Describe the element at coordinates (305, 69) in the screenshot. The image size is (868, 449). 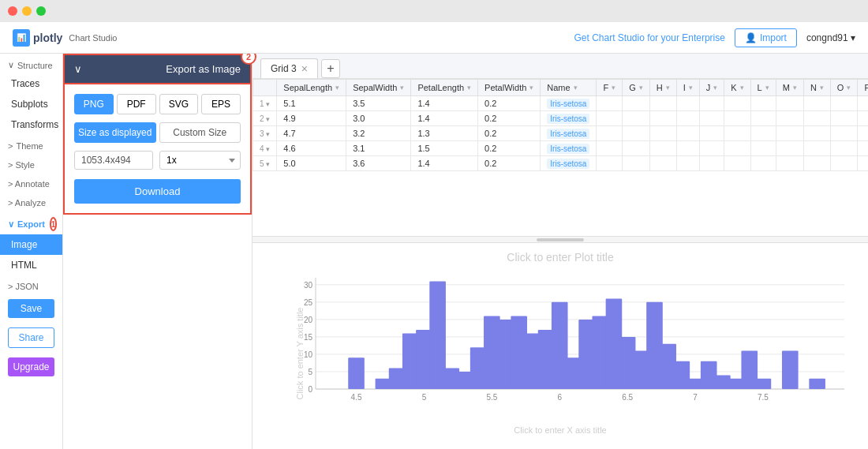
I see `grid-tab-close: ×` at that location.